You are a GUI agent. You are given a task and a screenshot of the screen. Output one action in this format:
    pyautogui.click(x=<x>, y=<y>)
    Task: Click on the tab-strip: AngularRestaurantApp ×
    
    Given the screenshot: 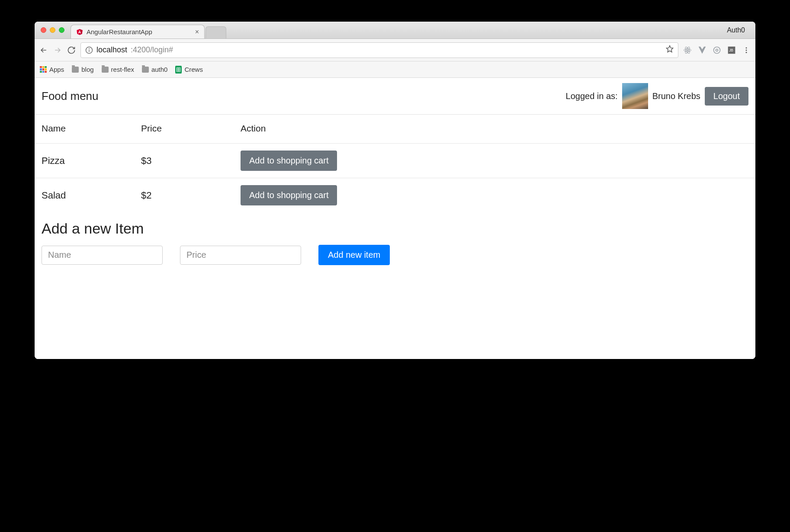 What is the action you would take?
    pyautogui.click(x=148, y=30)
    